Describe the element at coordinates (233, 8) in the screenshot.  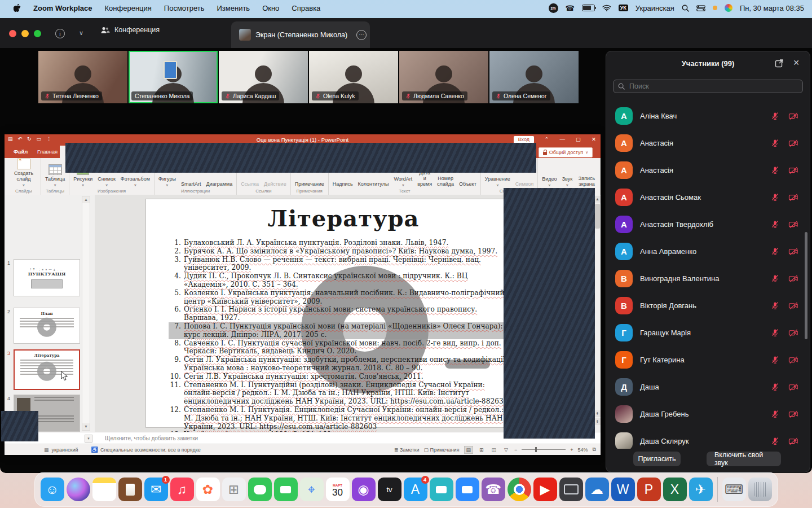
I see `menu-edit: Изменить` at that location.